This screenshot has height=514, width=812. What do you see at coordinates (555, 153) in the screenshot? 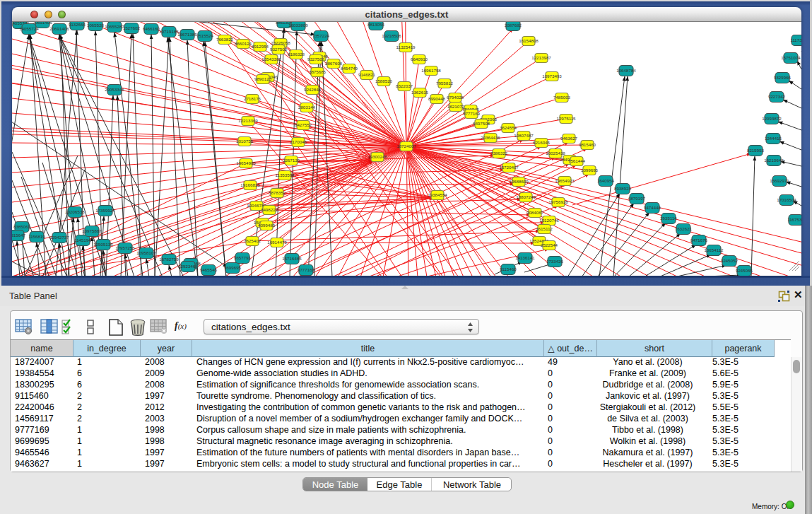
I see `svg-text: 10025438` at bounding box center [555, 153].